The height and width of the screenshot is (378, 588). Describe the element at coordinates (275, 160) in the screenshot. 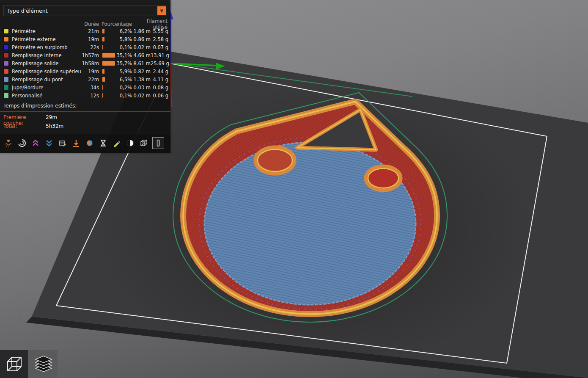

I see `left-circle-hole` at that location.